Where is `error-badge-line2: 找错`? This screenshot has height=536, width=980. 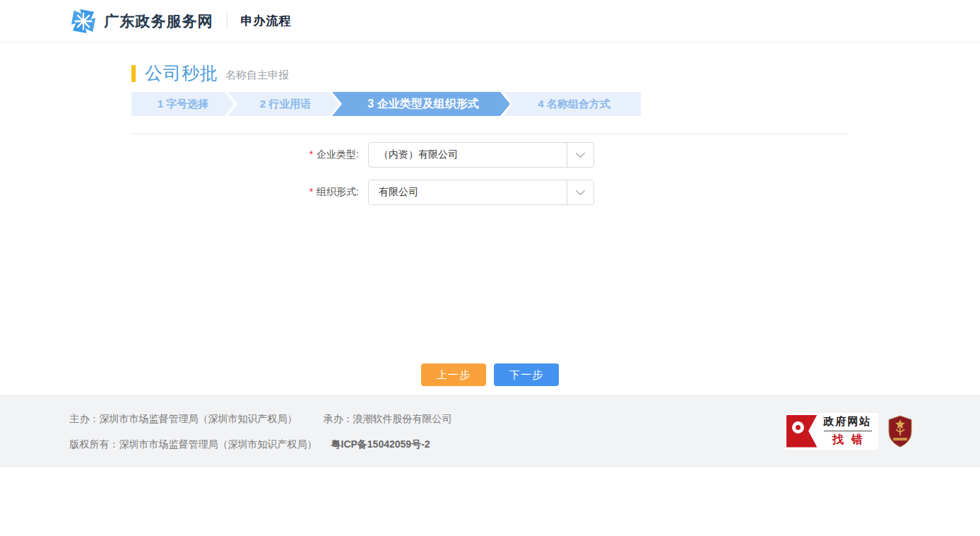 error-badge-line2: 找错 is located at coordinates (851, 440).